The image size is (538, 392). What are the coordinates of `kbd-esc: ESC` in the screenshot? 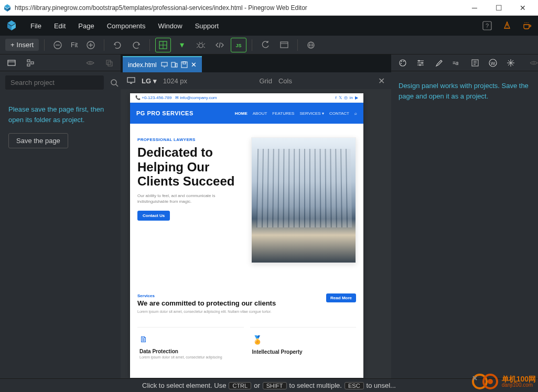 It's located at (354, 386).